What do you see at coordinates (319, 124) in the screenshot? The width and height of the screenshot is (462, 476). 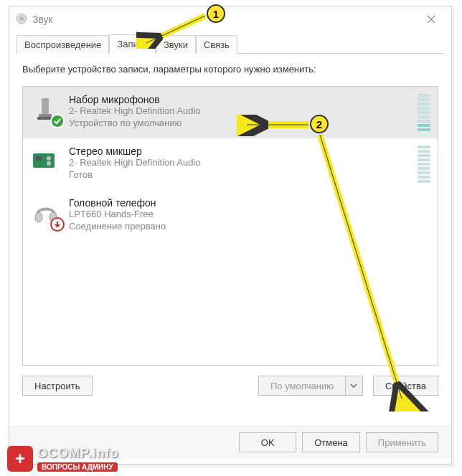 I see `annotation-badge-2: 2` at bounding box center [319, 124].